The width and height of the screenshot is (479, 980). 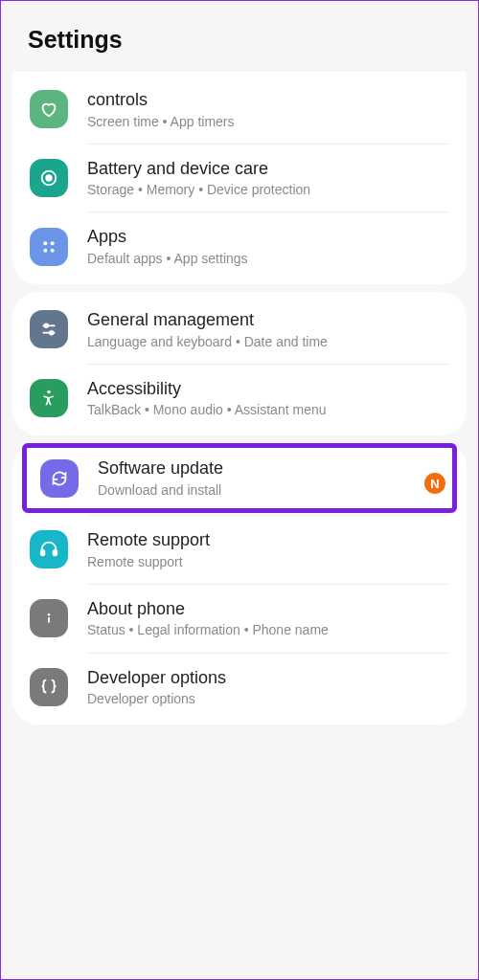 I want to click on item-subtitle: Download and install, so click(x=268, y=490).